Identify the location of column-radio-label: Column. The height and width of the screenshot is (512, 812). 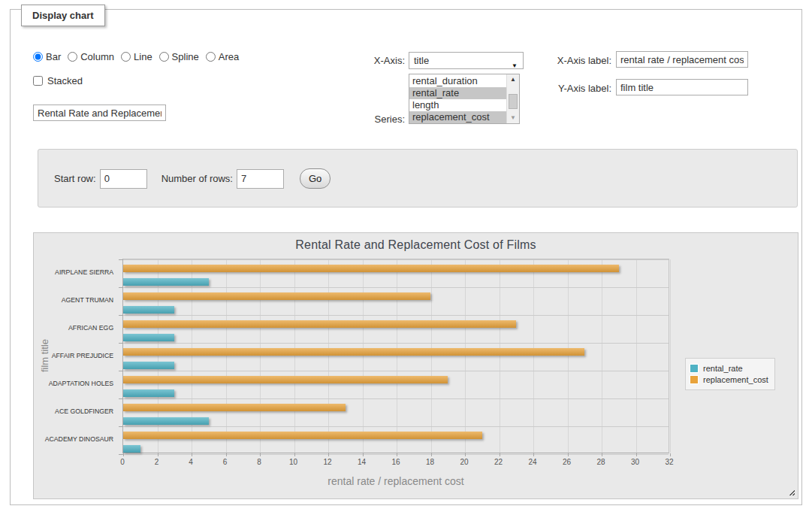
(98, 57).